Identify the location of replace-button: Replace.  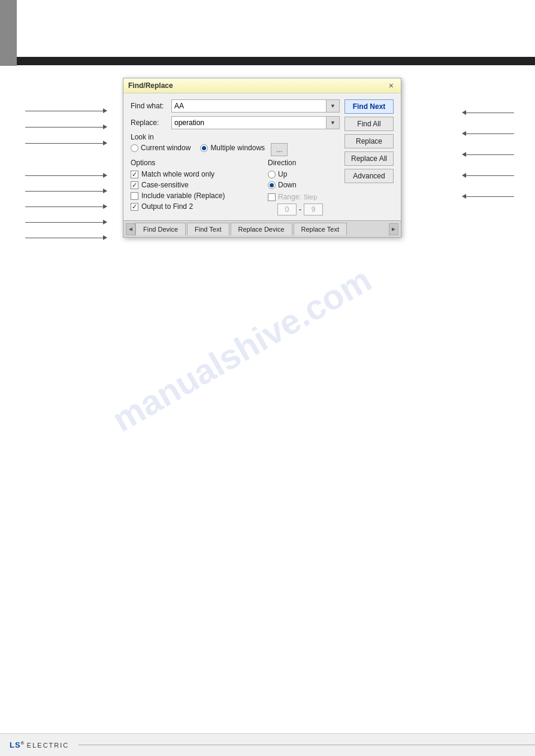
(369, 141).